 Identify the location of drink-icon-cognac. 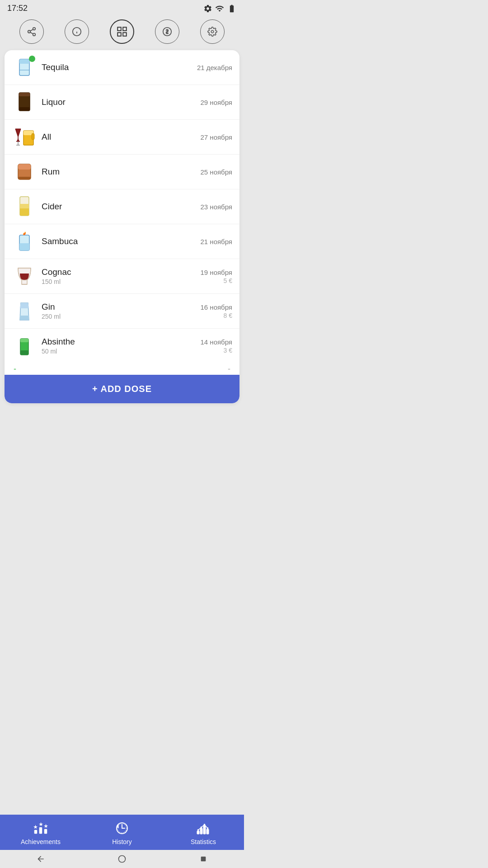
(24, 276).